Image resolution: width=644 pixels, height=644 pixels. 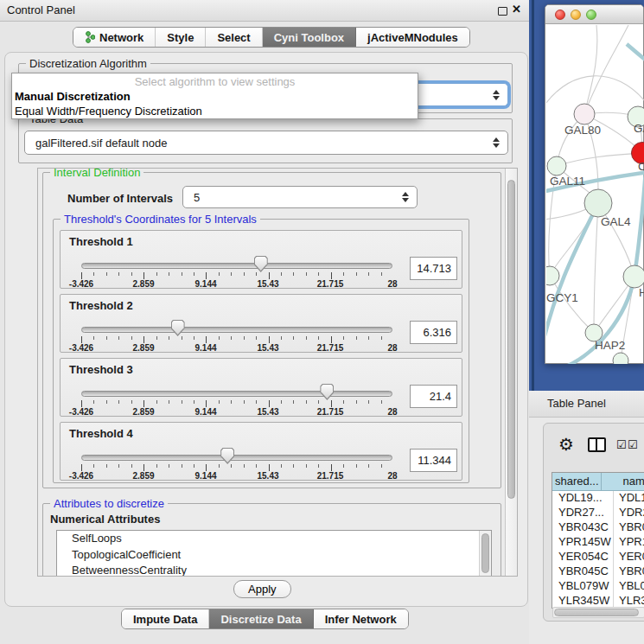 I want to click on apply-button: Apply, so click(x=263, y=590).